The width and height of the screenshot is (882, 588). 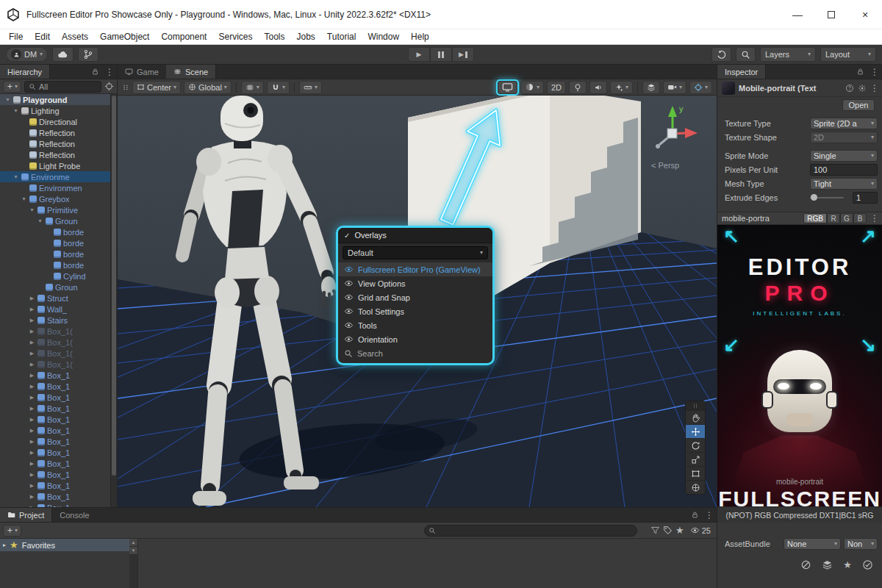 I want to click on menu-item: GameObject, so click(x=125, y=37).